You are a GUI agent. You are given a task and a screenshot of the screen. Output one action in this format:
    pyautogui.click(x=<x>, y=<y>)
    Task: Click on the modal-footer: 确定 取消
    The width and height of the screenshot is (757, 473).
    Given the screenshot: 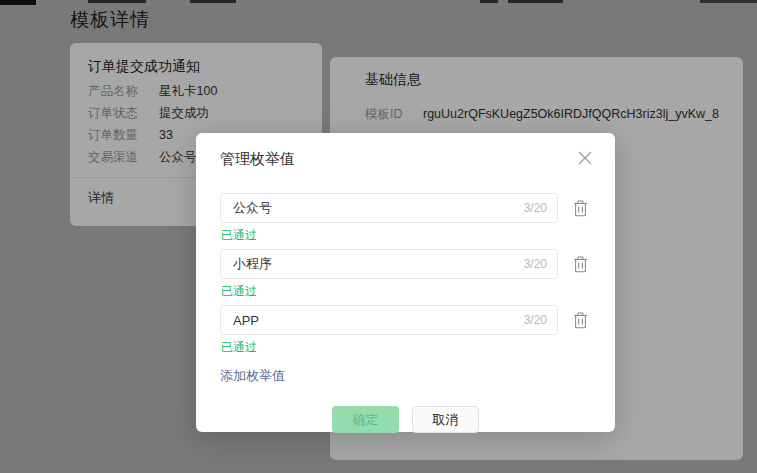 What is the action you would take?
    pyautogui.click(x=406, y=420)
    